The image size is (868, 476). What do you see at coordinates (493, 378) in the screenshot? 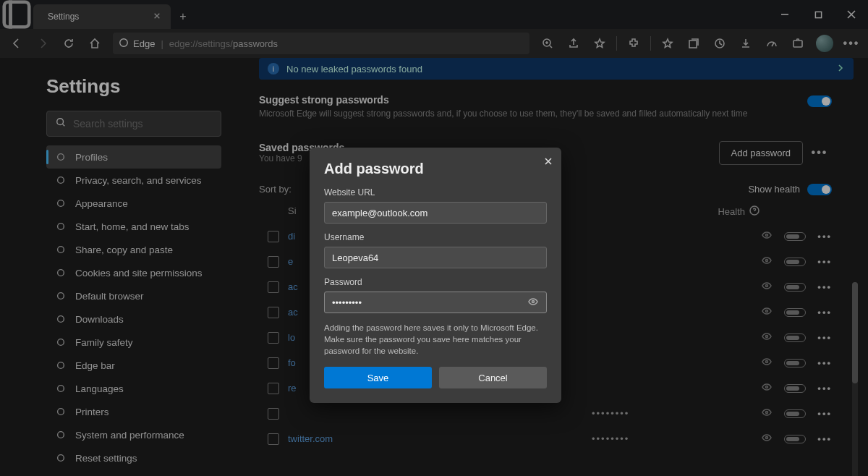
I see `cancel-button: Cancel` at bounding box center [493, 378].